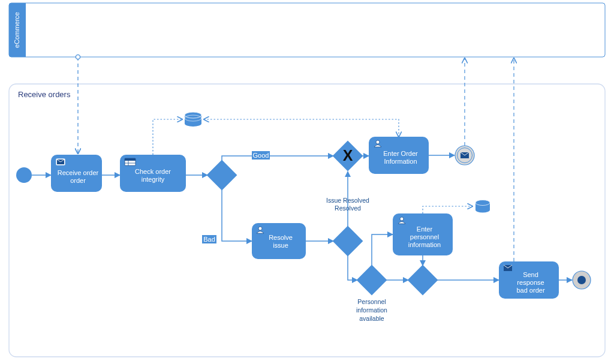  What do you see at coordinates (353, 267) in the screenshot?
I see `flow-resolve-down` at bounding box center [353, 267].